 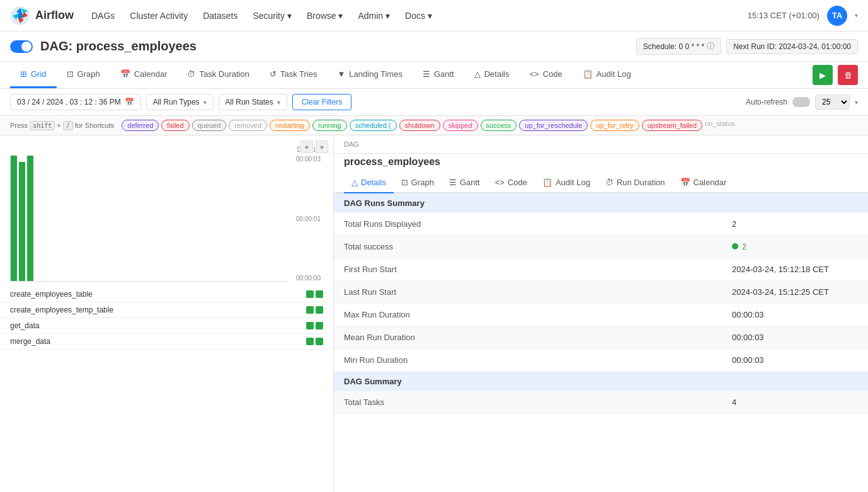 I want to click on header-right: Schedule: 0 0 * * * ⓘ Next Run ID: 2024-…, so click(x=747, y=47).